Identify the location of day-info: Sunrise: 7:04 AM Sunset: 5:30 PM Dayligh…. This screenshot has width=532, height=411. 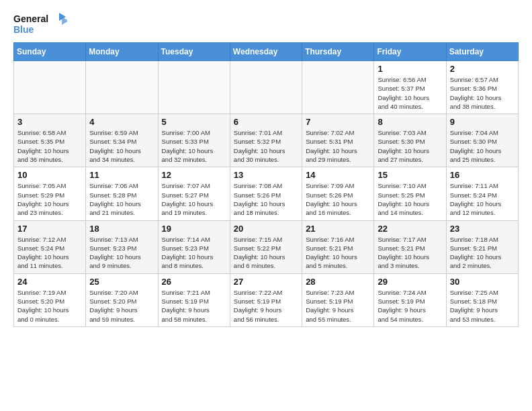
(482, 146).